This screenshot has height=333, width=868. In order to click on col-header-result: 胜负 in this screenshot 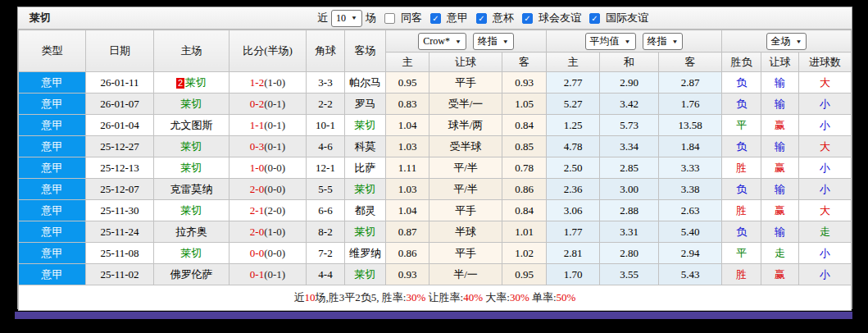, I will do `click(742, 62)`.